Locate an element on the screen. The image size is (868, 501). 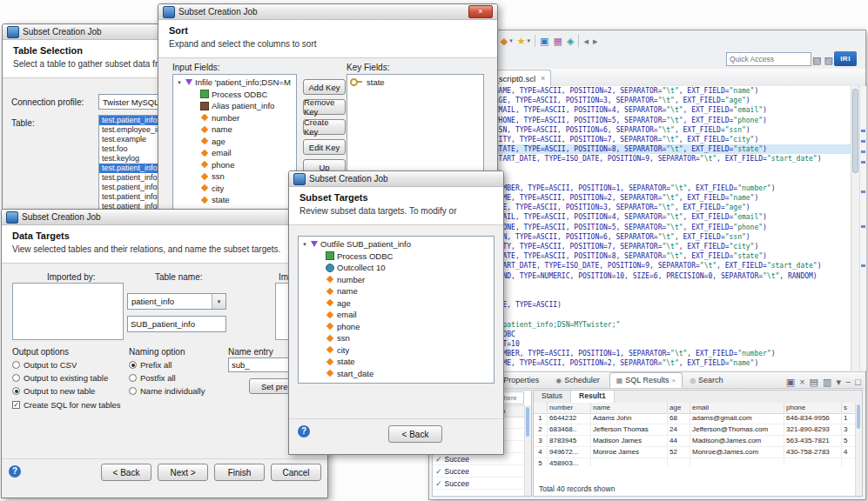
overview-ruler is located at coordinates (863, 228).